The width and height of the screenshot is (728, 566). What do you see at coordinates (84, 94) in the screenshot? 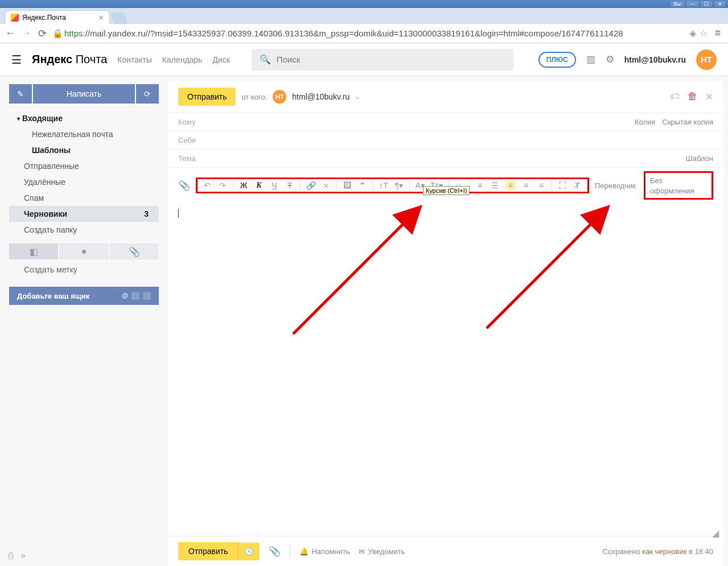
I see `compose-button: Написать` at bounding box center [84, 94].